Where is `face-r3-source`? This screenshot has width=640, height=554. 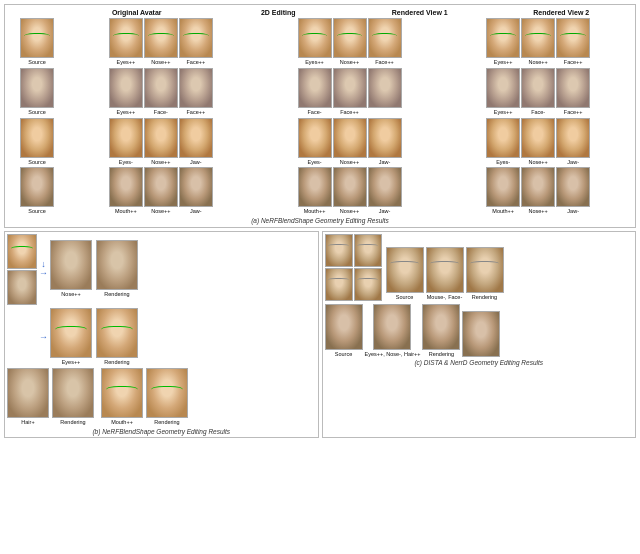
face-r3-source is located at coordinates (37, 138).